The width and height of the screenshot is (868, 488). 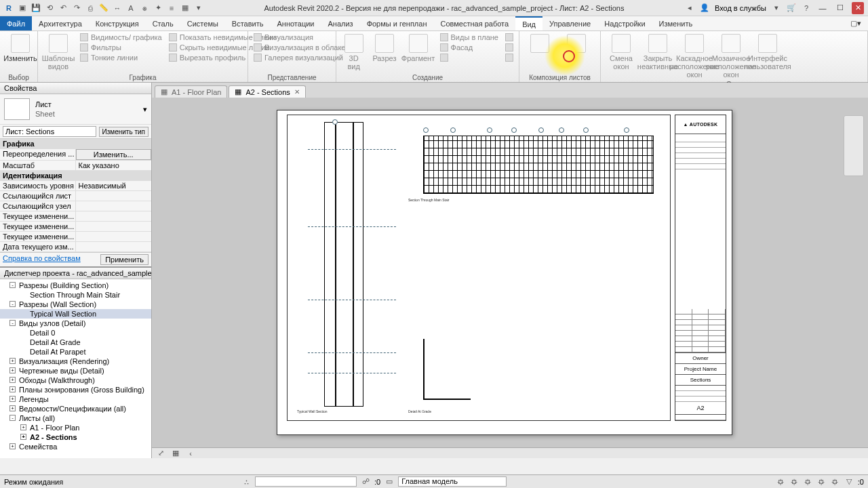 I want to click on search-icon: ◂, so click(x=690, y=8).